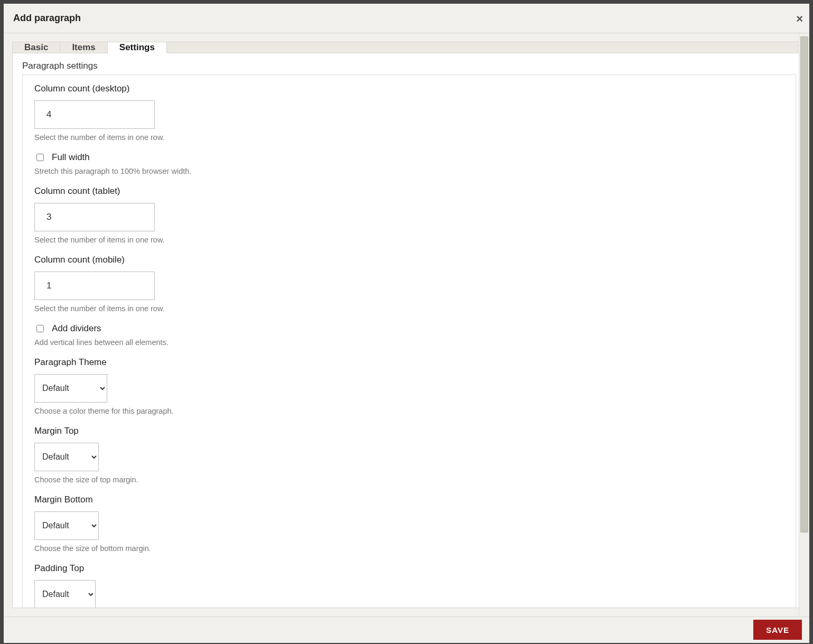 The image size is (813, 644). I want to click on dialog-title: Add paragraph, so click(47, 18).